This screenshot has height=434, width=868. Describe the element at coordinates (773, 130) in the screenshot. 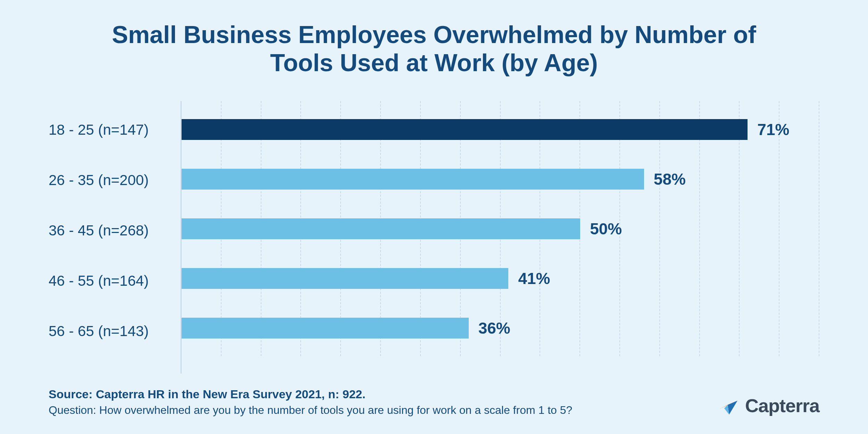

I see `value-label: 71%` at that location.